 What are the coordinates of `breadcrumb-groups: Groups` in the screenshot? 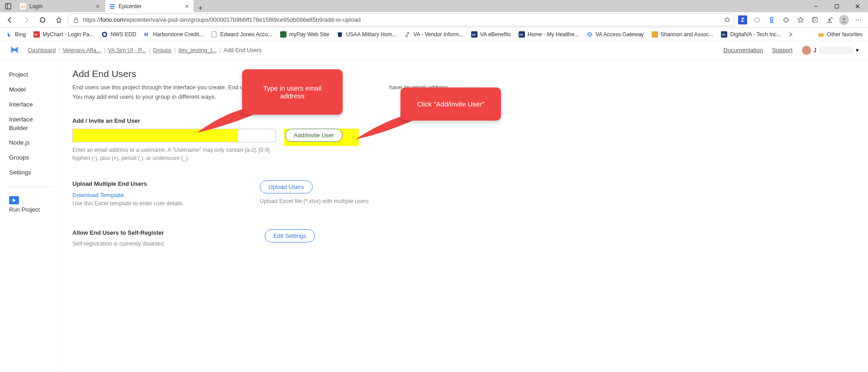 It's located at (162, 50).